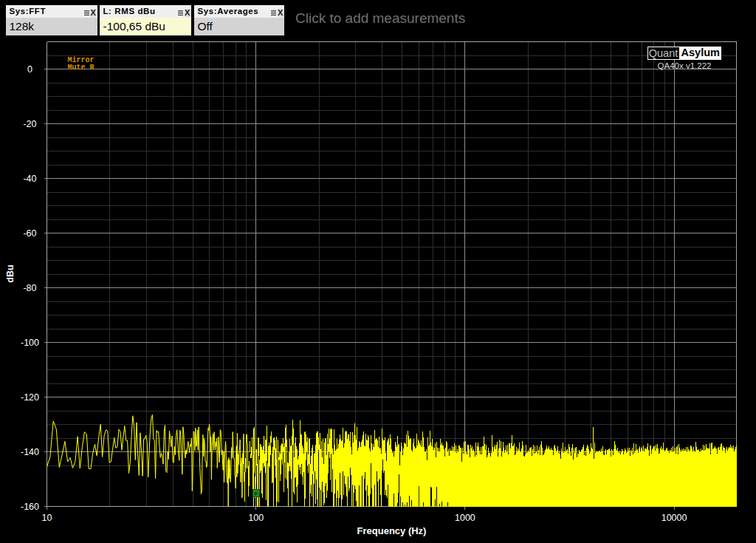 Image resolution: width=756 pixels, height=543 pixels. Describe the element at coordinates (675, 518) in the screenshot. I see `svg-text: 10000` at that location.